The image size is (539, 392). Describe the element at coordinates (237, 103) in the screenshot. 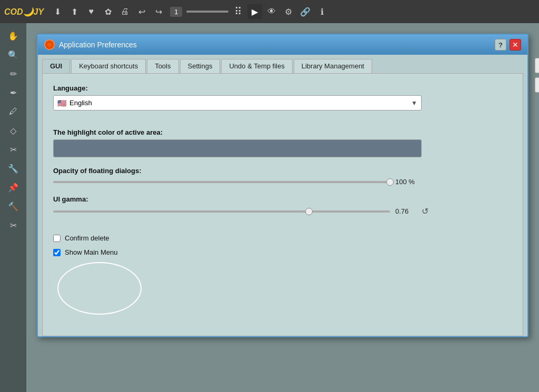

I see `language-select: English` at that location.